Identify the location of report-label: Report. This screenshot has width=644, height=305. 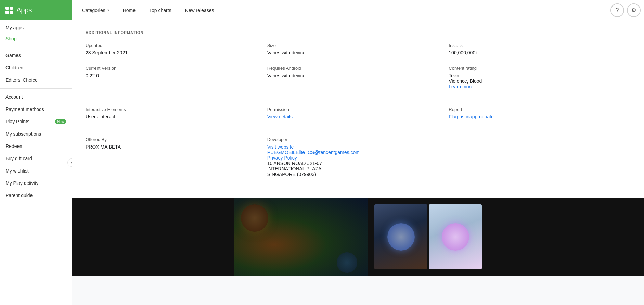
(539, 110).